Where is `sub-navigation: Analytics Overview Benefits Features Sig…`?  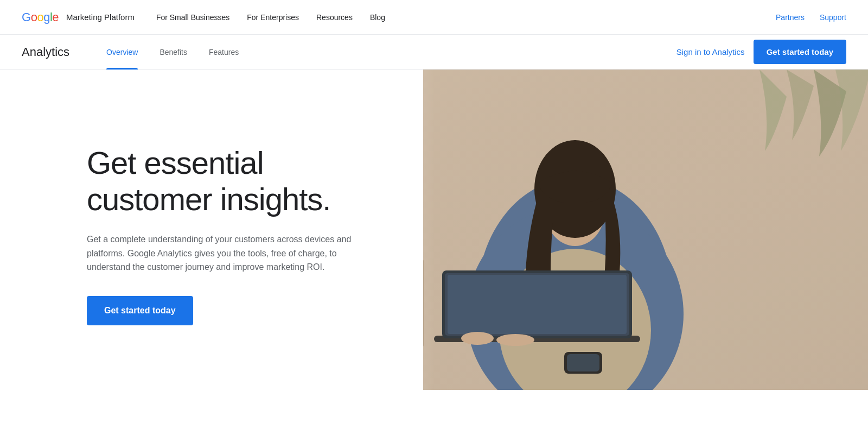 sub-navigation: Analytics Overview Benefits Features Sig… is located at coordinates (434, 52).